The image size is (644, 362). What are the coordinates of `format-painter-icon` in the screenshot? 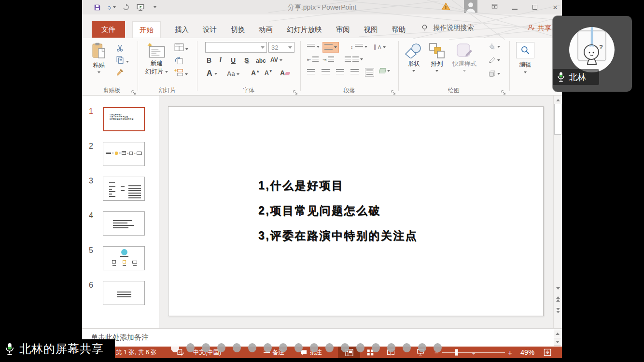 It's located at (120, 73).